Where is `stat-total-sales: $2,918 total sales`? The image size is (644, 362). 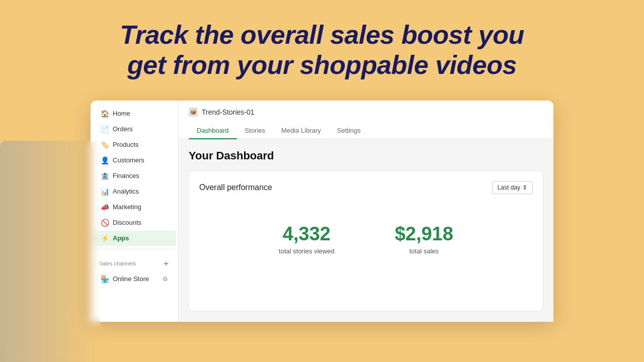 stat-total-sales: $2,918 total sales is located at coordinates (424, 239).